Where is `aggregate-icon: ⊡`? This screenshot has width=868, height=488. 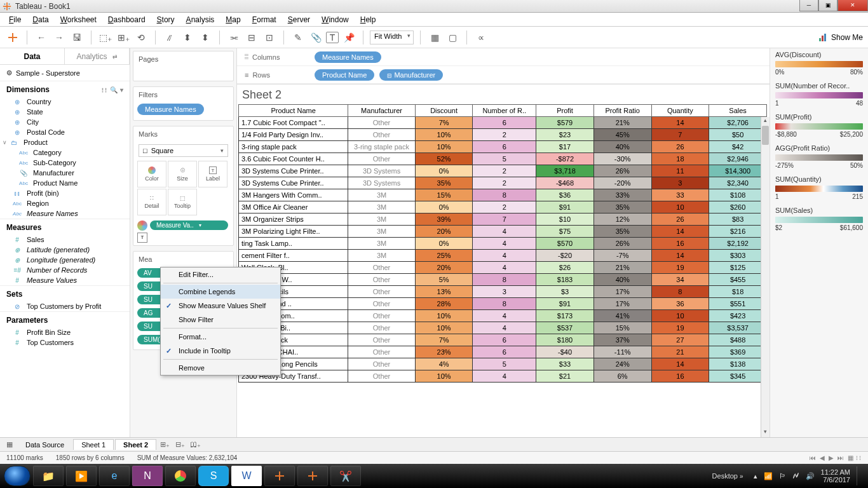 aggregate-icon: ⊡ is located at coordinates (269, 37).